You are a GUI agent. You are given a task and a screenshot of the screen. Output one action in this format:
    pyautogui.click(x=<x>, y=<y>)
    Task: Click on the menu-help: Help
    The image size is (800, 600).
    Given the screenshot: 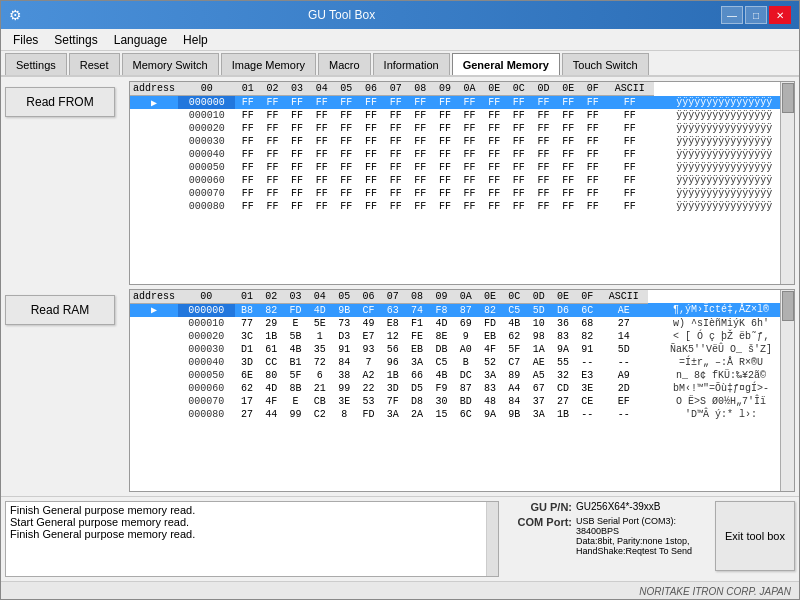 What is the action you would take?
    pyautogui.click(x=196, y=40)
    